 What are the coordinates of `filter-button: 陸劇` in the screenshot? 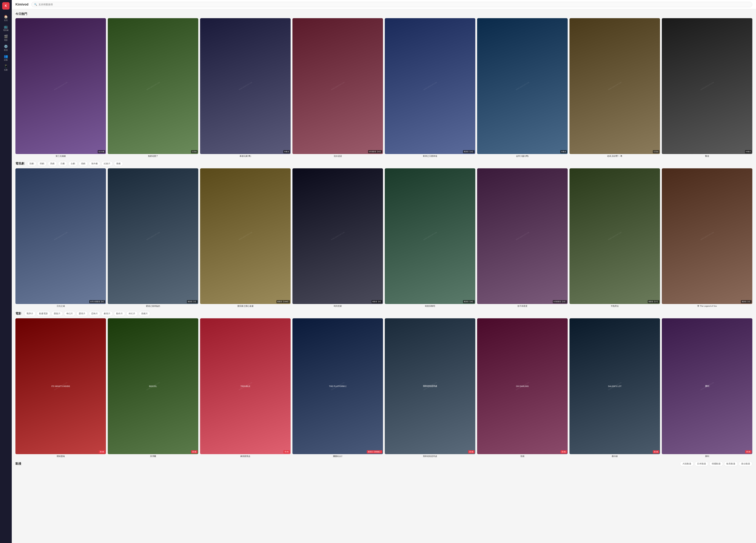 It's located at (32, 164).